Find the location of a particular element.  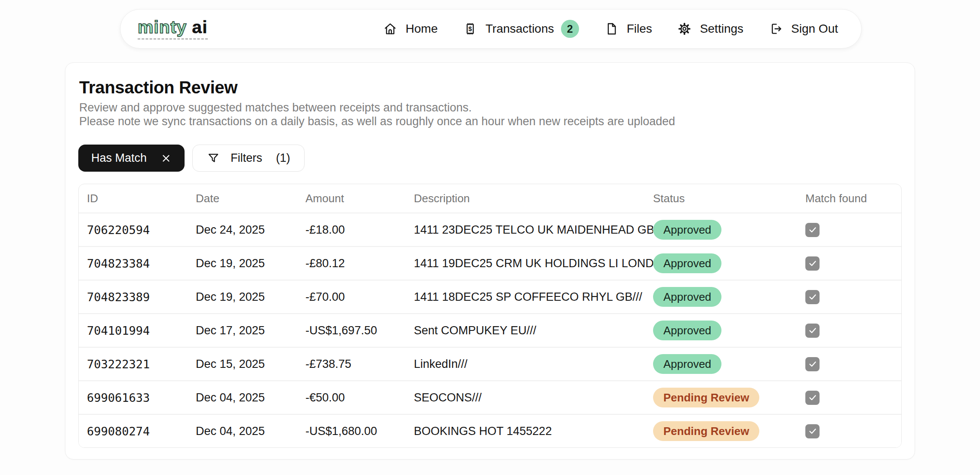

cell-description: 1411 19DEC25 CRM UK HOLDINGS LI LONDON… is located at coordinates (533, 263).